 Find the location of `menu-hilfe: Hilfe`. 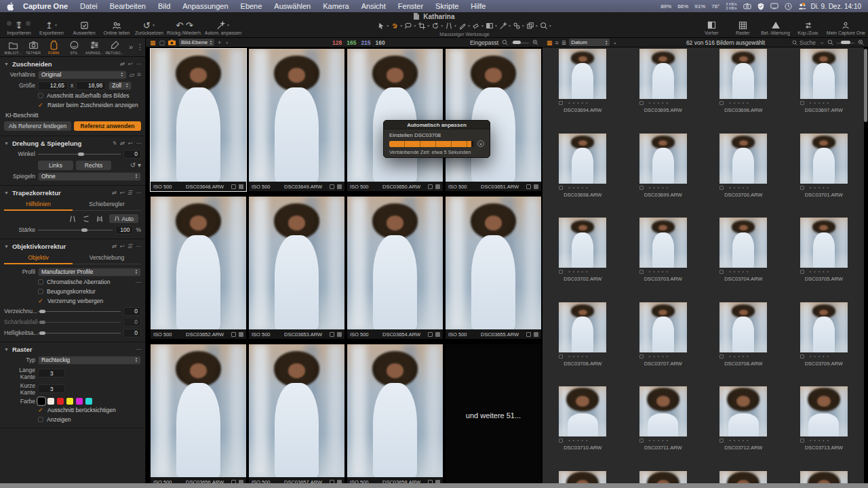

menu-hilfe: Hilfe is located at coordinates (478, 6).